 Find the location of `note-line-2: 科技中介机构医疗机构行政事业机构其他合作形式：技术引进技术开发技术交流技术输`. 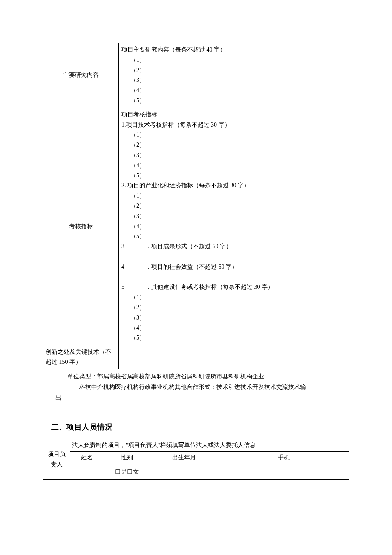

note-line-2: 科技中介机构医疗机构行政事业机构其他合作形式：技术引进技术开发技术交流技术输 is located at coordinates (198, 387).